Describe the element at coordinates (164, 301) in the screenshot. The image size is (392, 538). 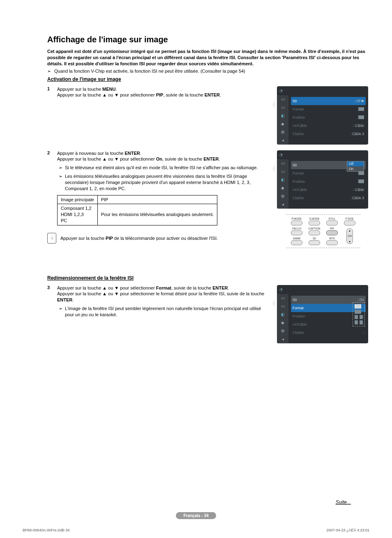
I see `step3-body: Appuyer sur la touche ▲ ou ▼ pour sélect…` at that location.